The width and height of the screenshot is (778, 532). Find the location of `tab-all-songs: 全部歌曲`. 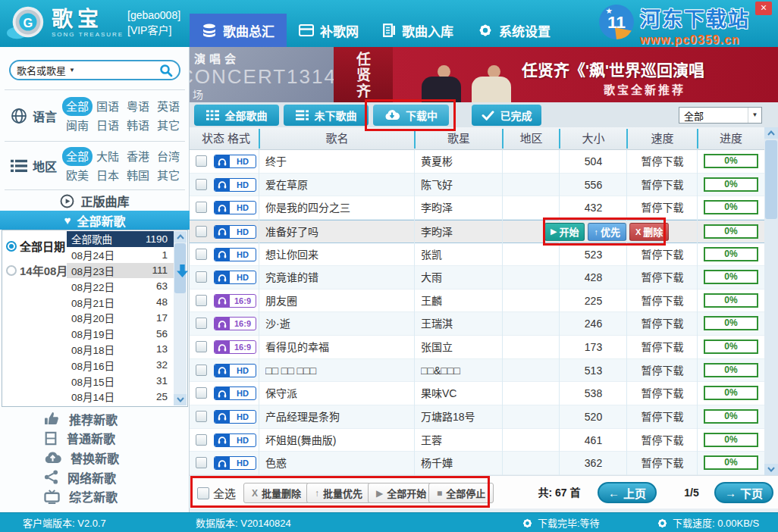

tab-all-songs: 全部歌曲 is located at coordinates (237, 115).